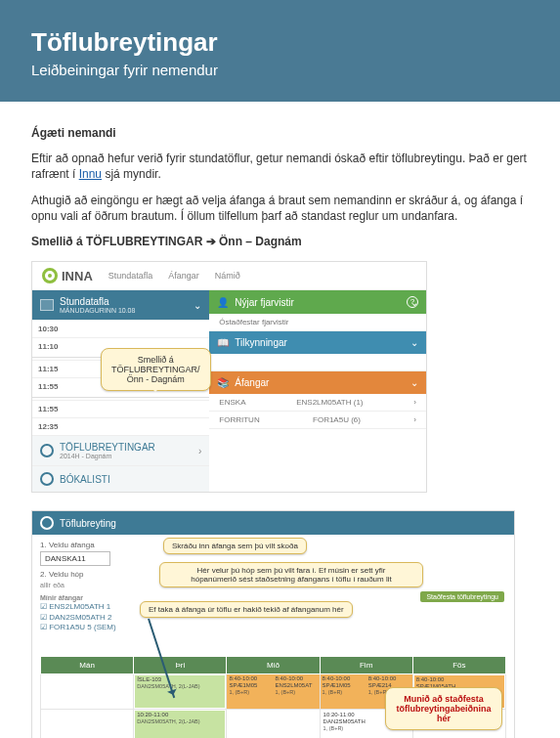 The image size is (560, 738). Describe the element at coordinates (280, 208) in the screenshot. I see `intro-p2: Athugið að eingöngu er hægt að velja áfa…` at that location.